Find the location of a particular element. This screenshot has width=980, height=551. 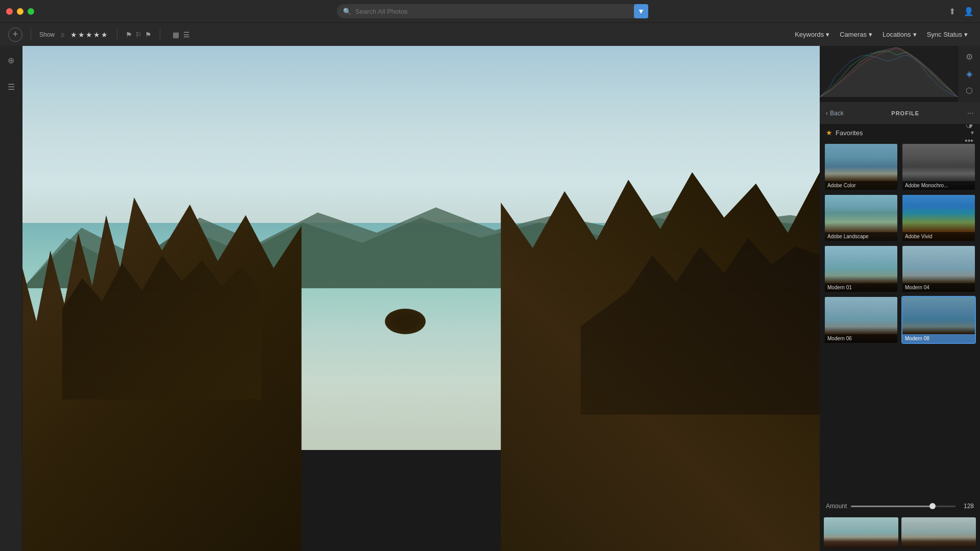

locations-label: Locations is located at coordinates (897, 35).